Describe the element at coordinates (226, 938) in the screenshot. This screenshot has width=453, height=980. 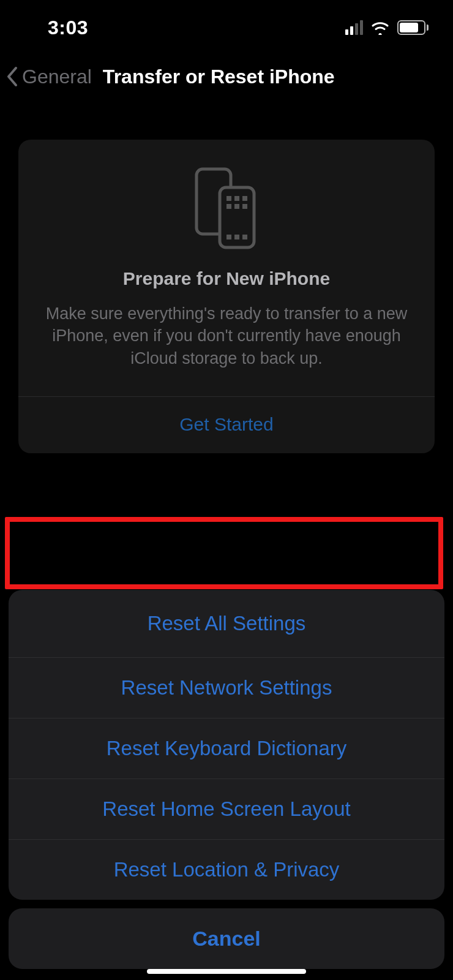
I see `cancel-button: Cancel` at that location.